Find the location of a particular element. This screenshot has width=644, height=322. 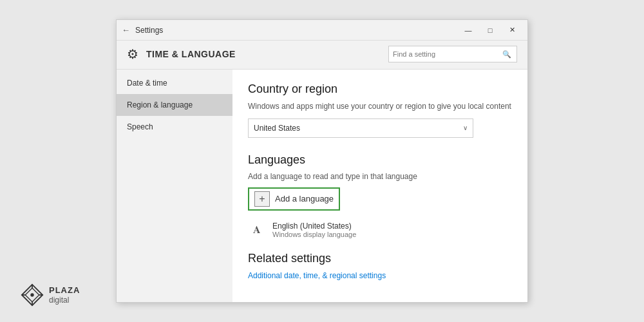

plaza-logo is located at coordinates (32, 295).